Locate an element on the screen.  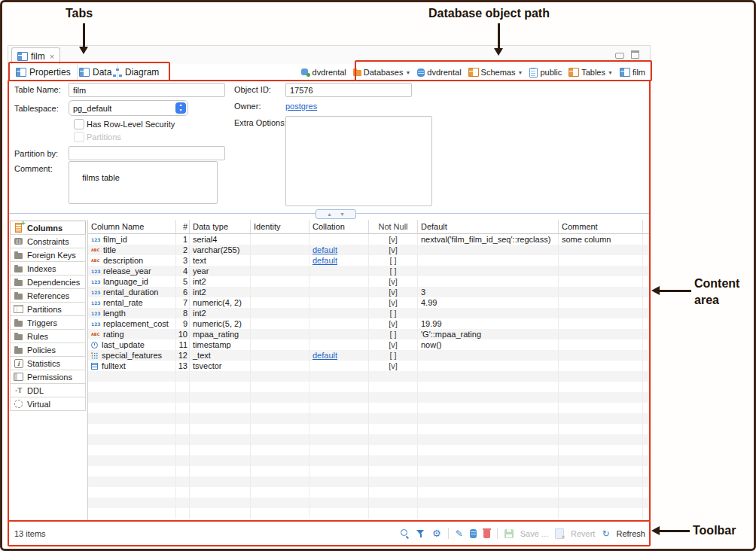
cell-default: 'G'::mpaa_rating is located at coordinates (488, 334).